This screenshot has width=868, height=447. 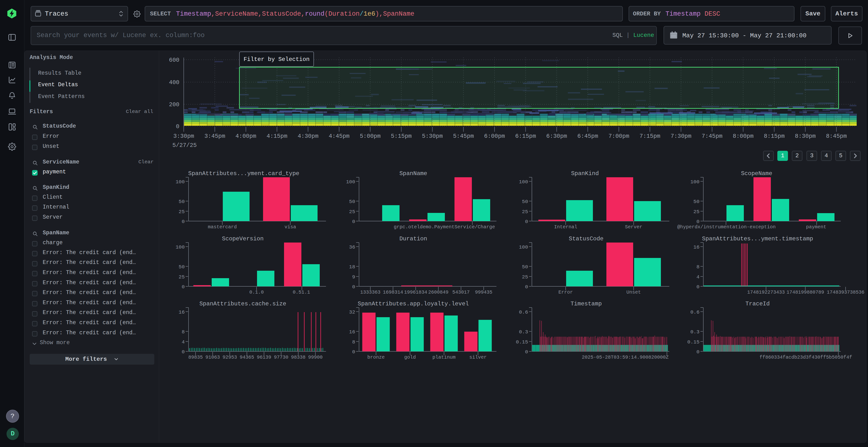 What do you see at coordinates (444, 227) in the screenshot?
I see `svg-text:grpc.oteldemo.PaymentService/C: grpc.oteldemo.PaymentService/Charge` at bounding box center [444, 227].